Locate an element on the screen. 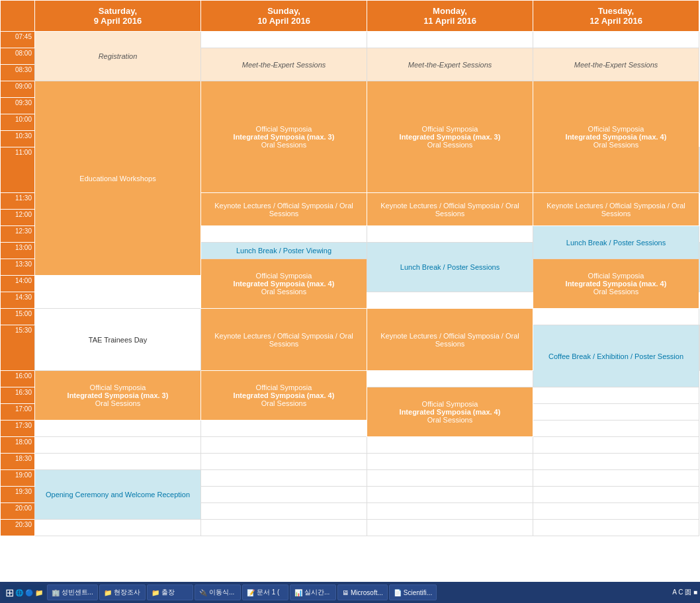 This screenshot has height=603, width=700. sat-registration: Registration is located at coordinates (118, 57).